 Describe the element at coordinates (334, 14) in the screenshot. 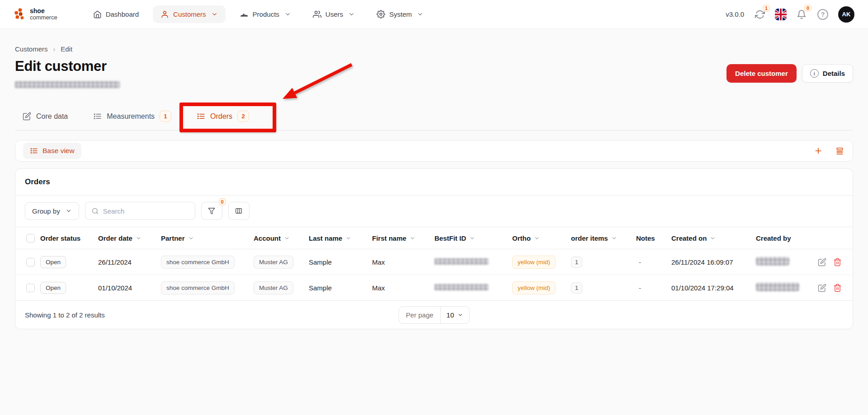

I see `nav-item-users: Users` at that location.